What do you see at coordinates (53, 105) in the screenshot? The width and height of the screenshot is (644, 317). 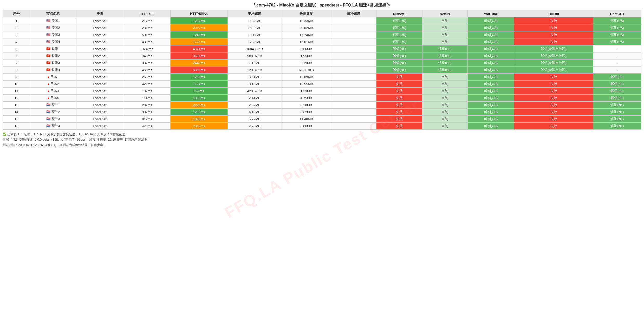 I see `cell-name: 🇳🇱 荷兰1` at bounding box center [53, 105].